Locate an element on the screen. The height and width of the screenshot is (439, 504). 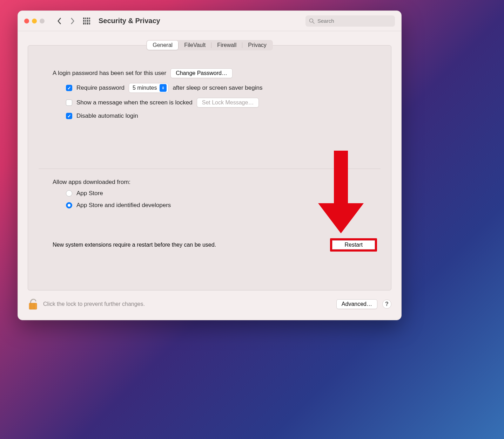
show-message-label: Show a message when the screen is locked is located at coordinates (135, 103).